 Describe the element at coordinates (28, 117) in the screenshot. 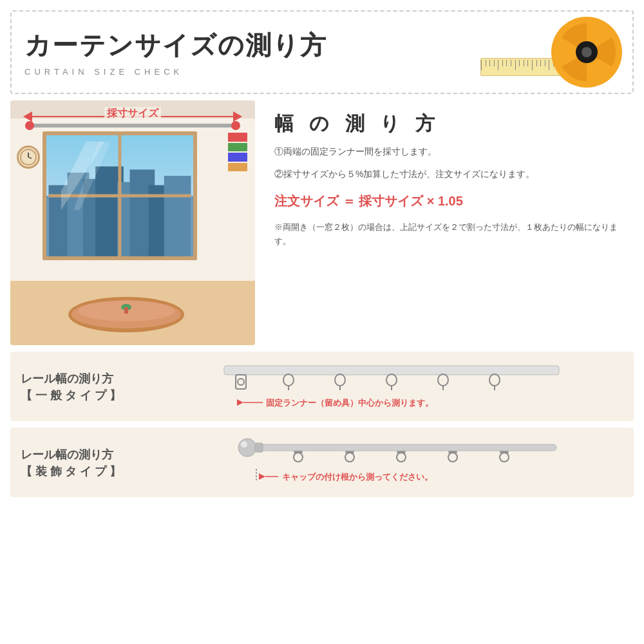

I see `arrow-head-left` at that location.